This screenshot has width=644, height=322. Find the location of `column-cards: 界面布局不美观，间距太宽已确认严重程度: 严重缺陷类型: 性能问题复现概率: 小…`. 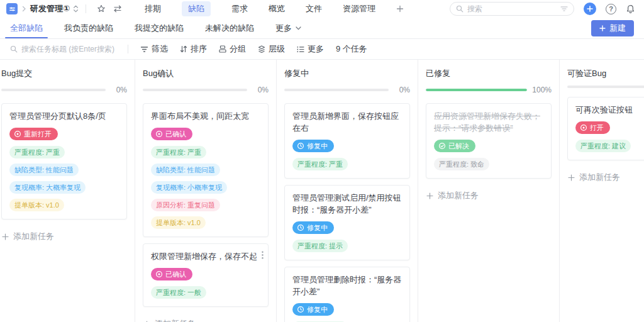

column-cards: 界面布局不美观，间距太宽已确认严重程度: 严重缺陷类型: 性能问题复现概率: 小… is located at coordinates (206, 203).